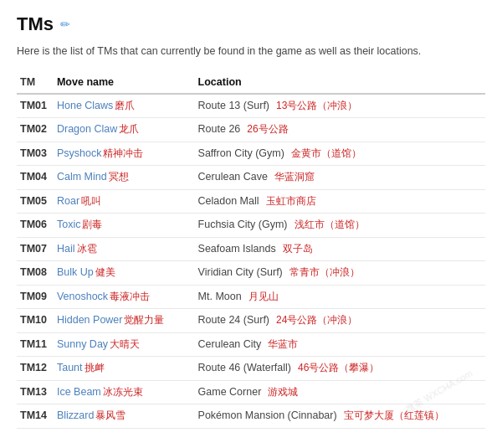 The height and width of the screenshot is (448, 502). I want to click on location: Celadon Mall玉虹市商店, so click(340, 201).